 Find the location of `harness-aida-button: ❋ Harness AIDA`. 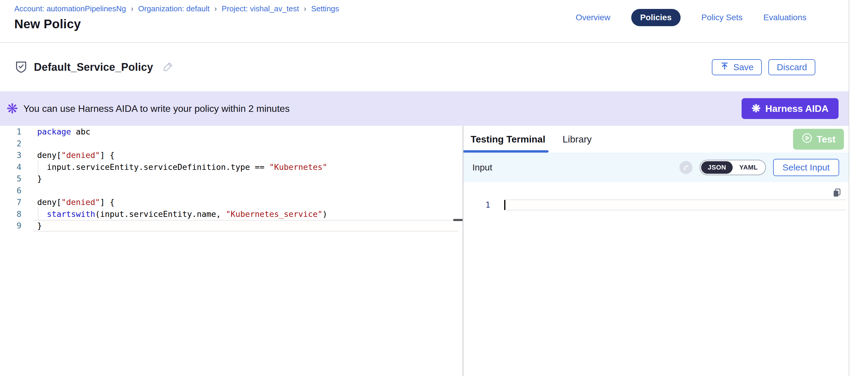

harness-aida-button: ❋ Harness AIDA is located at coordinates (790, 108).